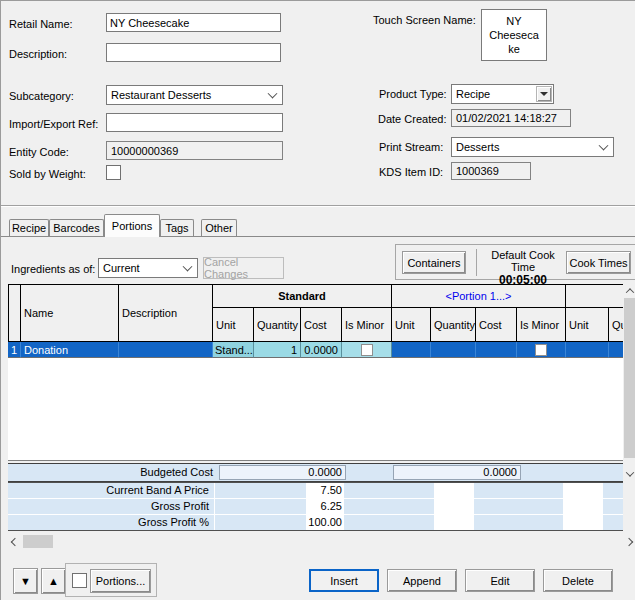 Image resolution: width=635 pixels, height=600 pixels. Describe the element at coordinates (344, 580) in the screenshot. I see `insert-button: Insert` at that location.